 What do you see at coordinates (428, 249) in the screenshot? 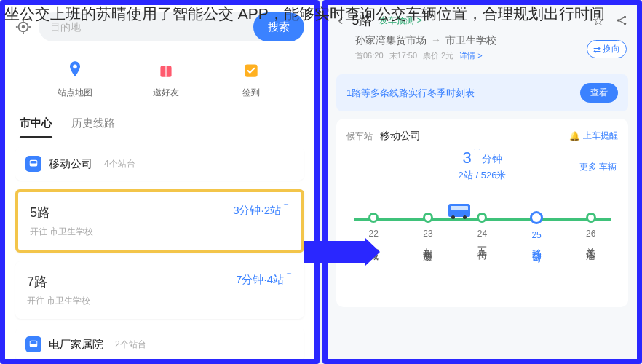
I see `stop-23: 23九州商厦` at bounding box center [428, 249].